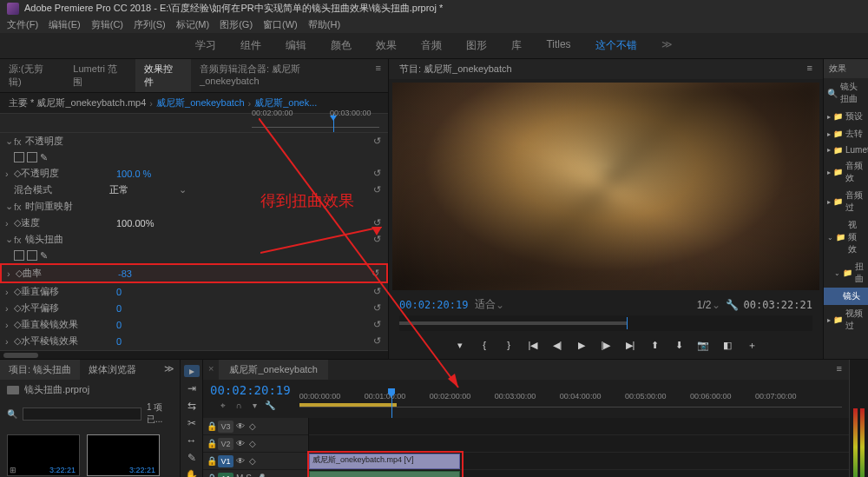  What do you see at coordinates (151, 292) in the screenshot?
I see `vfocal-value: 0` at bounding box center [151, 292].